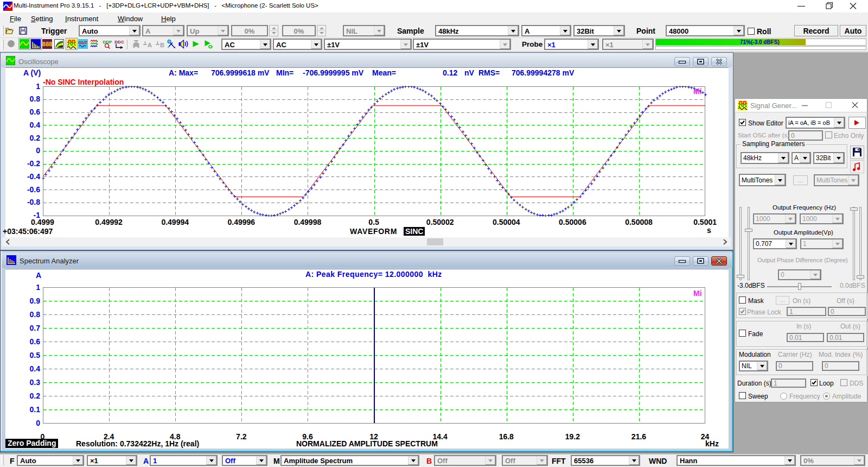 The width and height of the screenshot is (868, 467). I want to click on svg-text: 888, so click(47, 44).